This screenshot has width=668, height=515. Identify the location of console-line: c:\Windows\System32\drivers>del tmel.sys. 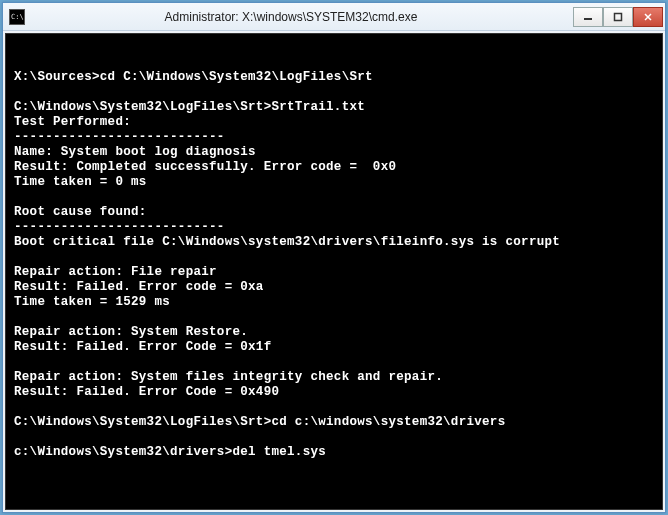
(334, 452).